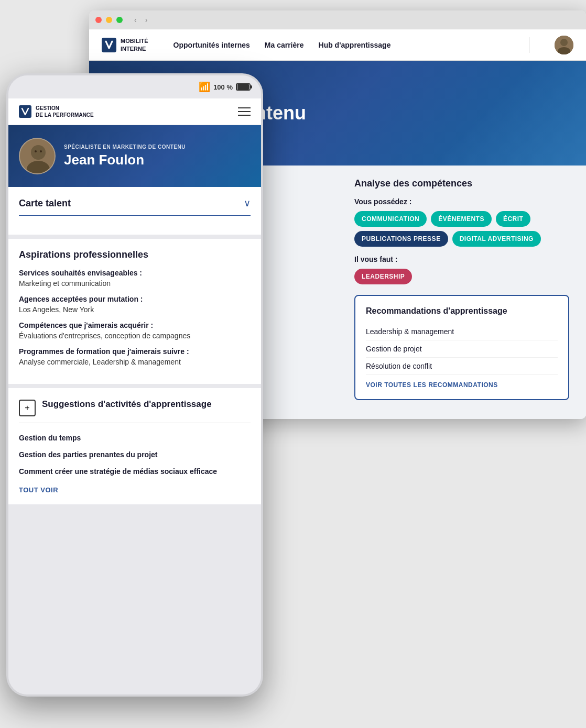 This screenshot has height=728, width=586. What do you see at coordinates (529, 45) in the screenshot?
I see `nav-divider` at bounding box center [529, 45].